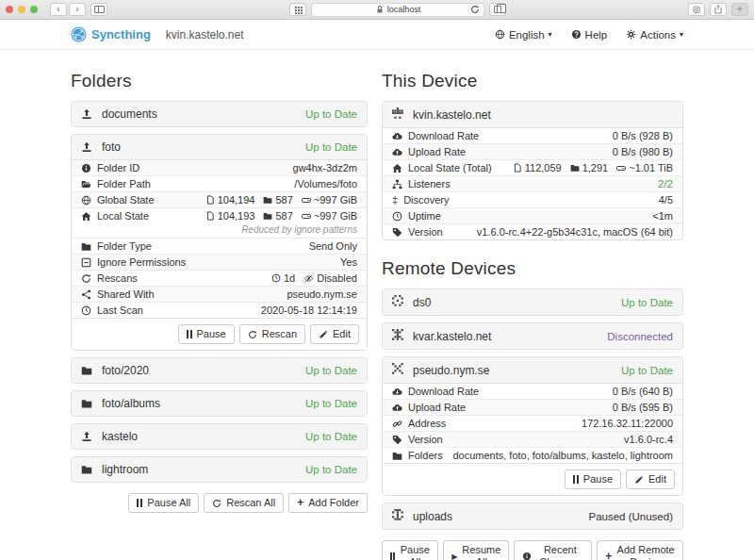 Image resolution: width=754 pixels, height=560 pixels. What do you see at coordinates (309, 279) in the screenshot?
I see `eye-slash-icon` at bounding box center [309, 279].